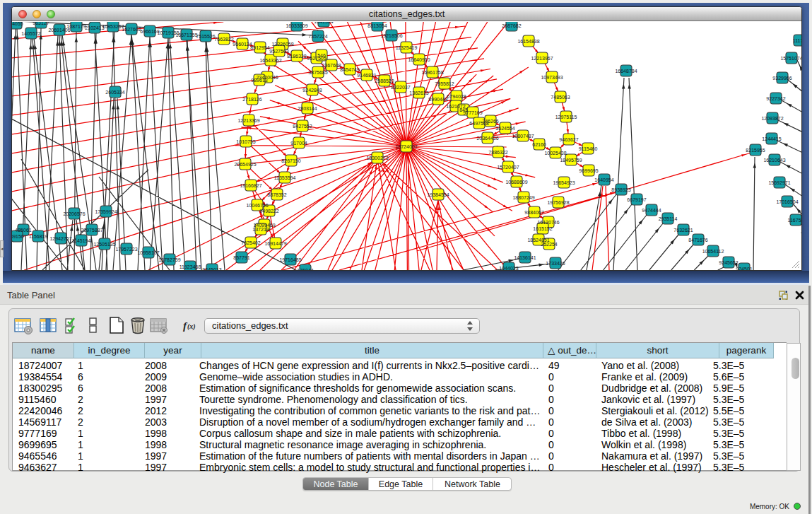 The width and height of the screenshot is (812, 514). Describe the element at coordinates (776, 99) in the screenshot. I see `svg-text: 9227342` at that location.